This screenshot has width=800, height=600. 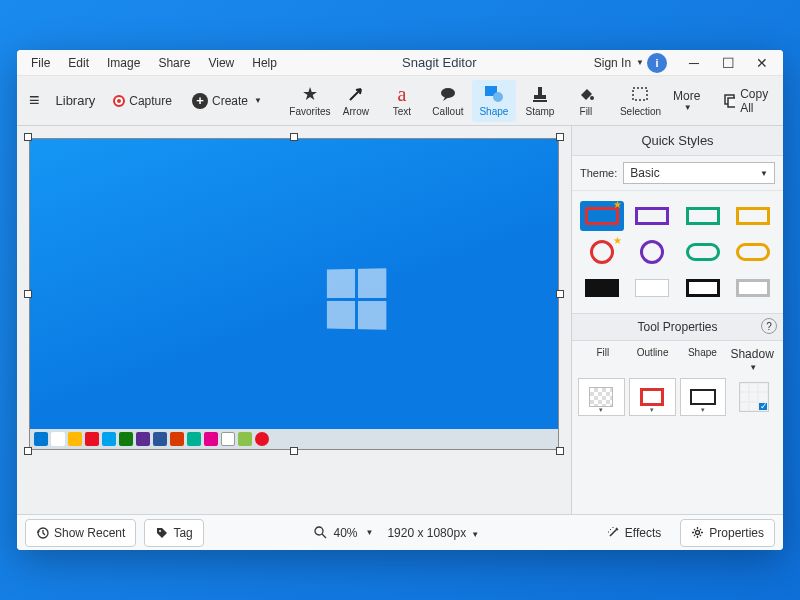 What do you see at coordinates (652, 252) in the screenshot?
I see `style-round-purple` at bounding box center [652, 252].